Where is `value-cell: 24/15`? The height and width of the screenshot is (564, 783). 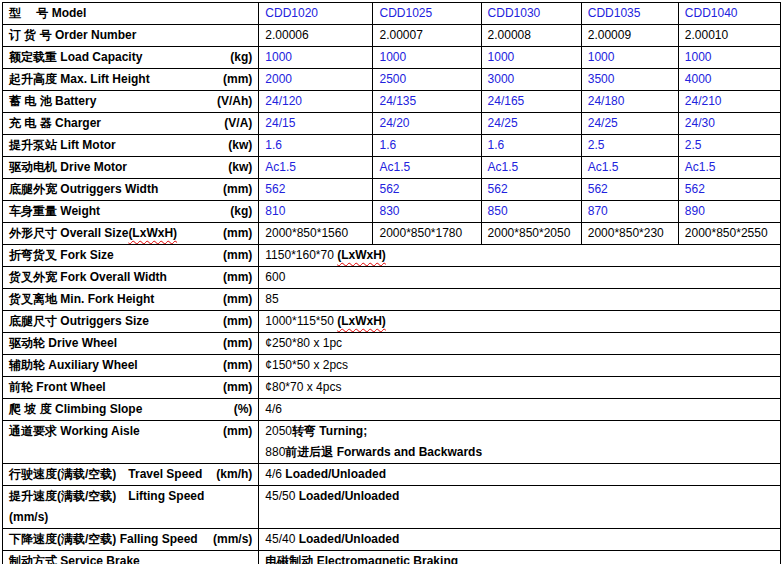
value-cell: 24/15 is located at coordinates (316, 124).